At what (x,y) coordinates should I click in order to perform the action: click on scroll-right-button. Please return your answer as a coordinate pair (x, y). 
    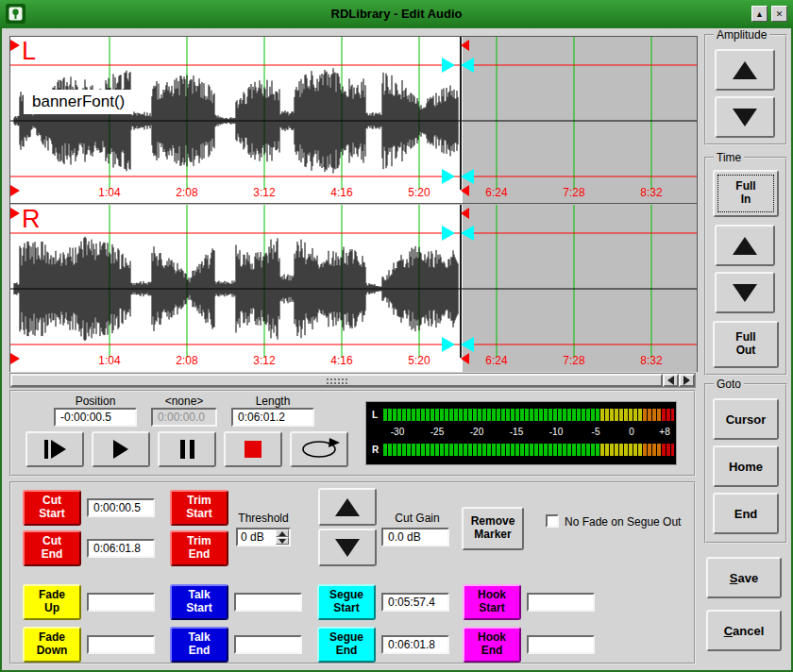
    Looking at the image, I should click on (687, 380).